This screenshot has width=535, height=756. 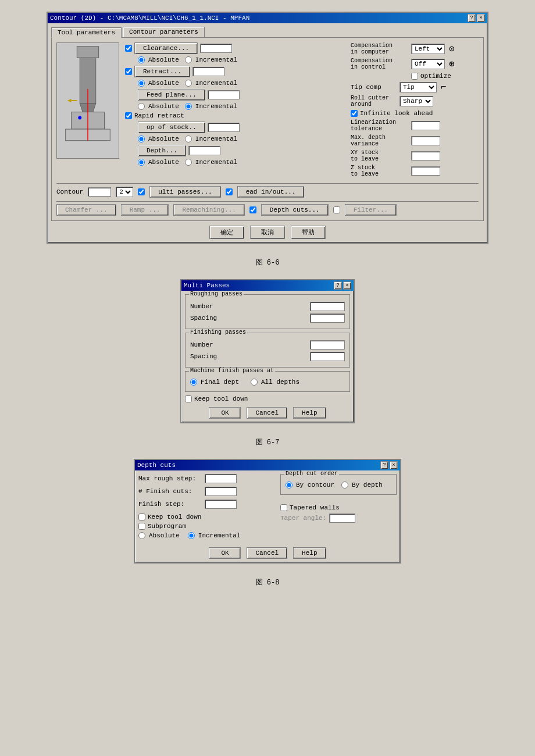 What do you see at coordinates (227, 233) in the screenshot?
I see `ok-btn-1: 确定` at bounding box center [227, 233].